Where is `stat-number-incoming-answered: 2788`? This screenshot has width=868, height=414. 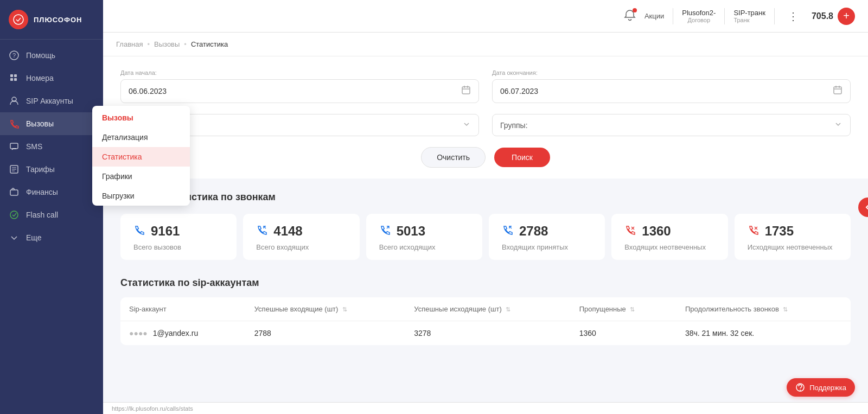 stat-number-incoming-answered: 2788 is located at coordinates (534, 231).